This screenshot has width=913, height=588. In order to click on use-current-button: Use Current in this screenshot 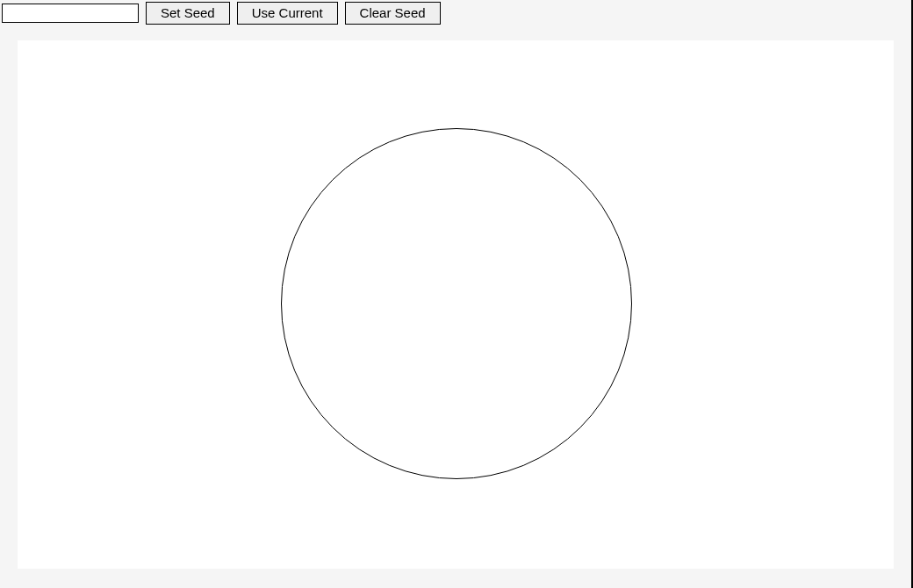, I will do `click(288, 13)`.